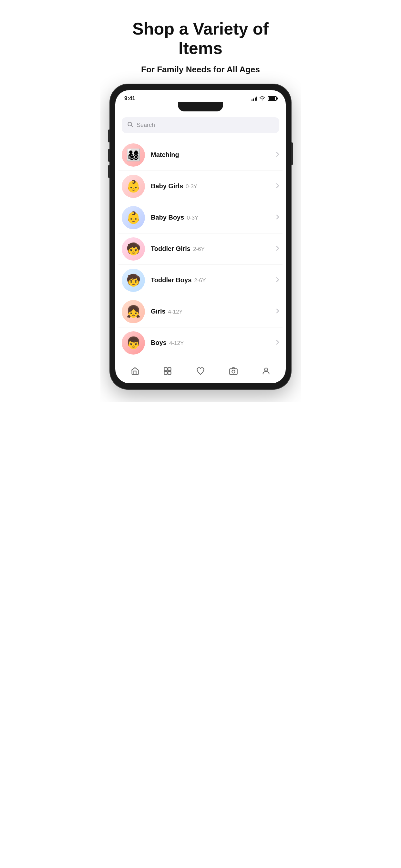  Describe the element at coordinates (177, 343) in the screenshot. I see `category-age-boys: 4-12Y` at that location.